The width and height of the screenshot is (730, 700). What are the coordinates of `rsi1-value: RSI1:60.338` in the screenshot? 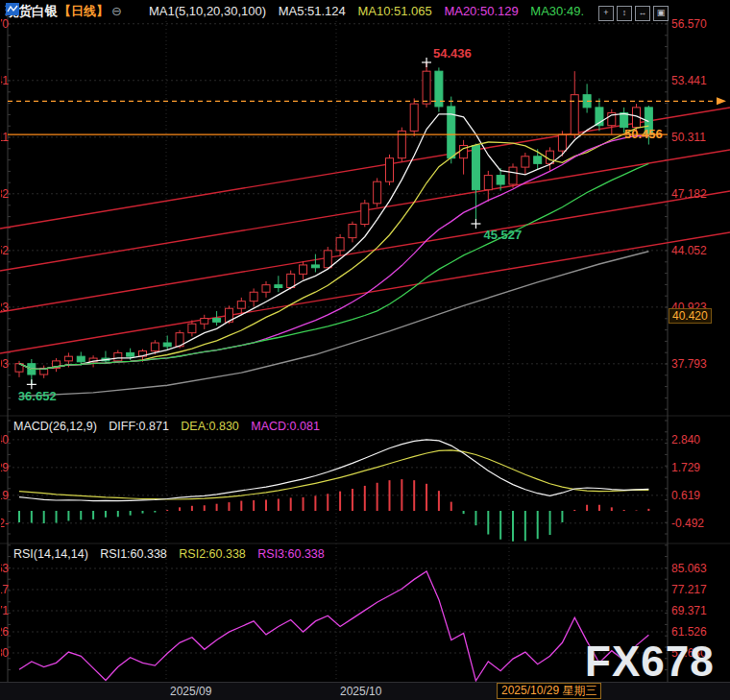 It's located at (134, 554).